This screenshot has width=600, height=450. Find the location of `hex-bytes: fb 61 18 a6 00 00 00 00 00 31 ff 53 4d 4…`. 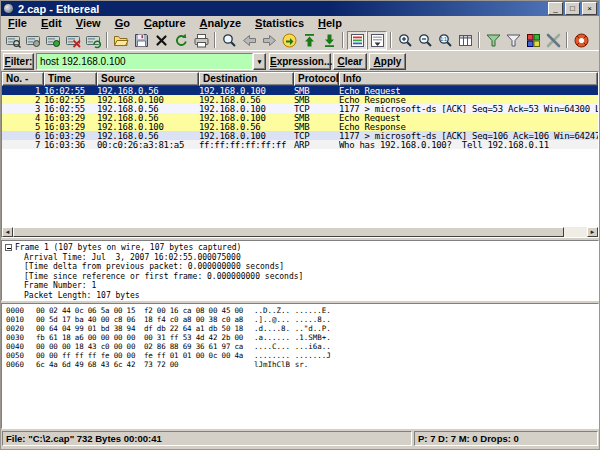

hex-bytes: fb 61 18 a6 00 00 00 00 00 31 ff 53 4d 4… is located at coordinates (145, 338).